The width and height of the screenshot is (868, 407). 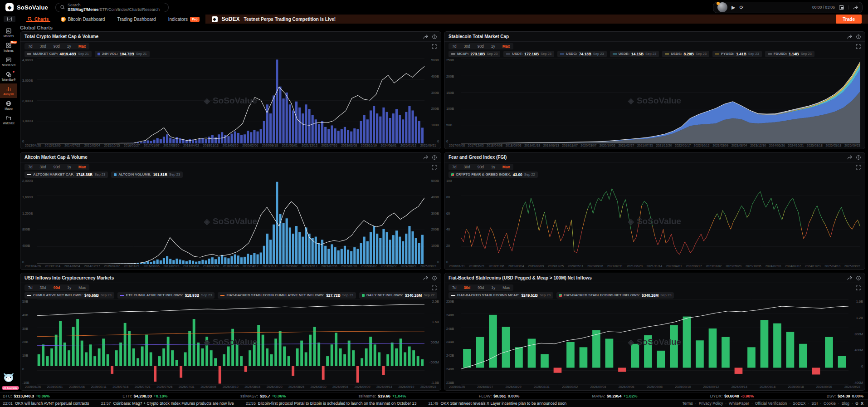 What do you see at coordinates (501, 295) in the screenshot?
I see `legend-chip: FIAT-BACKED STABLECOINS MCAP:$249.51BSep…` at bounding box center [501, 295].